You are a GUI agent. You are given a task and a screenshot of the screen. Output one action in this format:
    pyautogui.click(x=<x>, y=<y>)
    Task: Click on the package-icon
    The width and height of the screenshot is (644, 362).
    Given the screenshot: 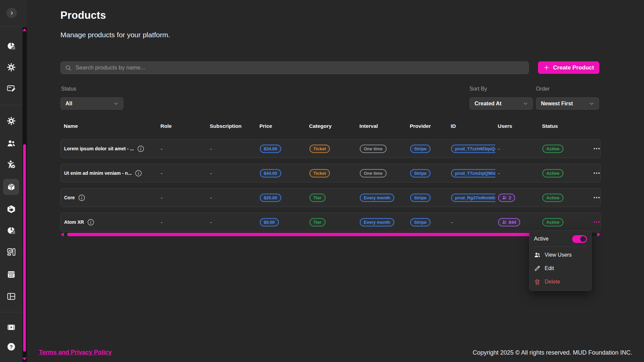 What is the action you would take?
    pyautogui.click(x=11, y=187)
    